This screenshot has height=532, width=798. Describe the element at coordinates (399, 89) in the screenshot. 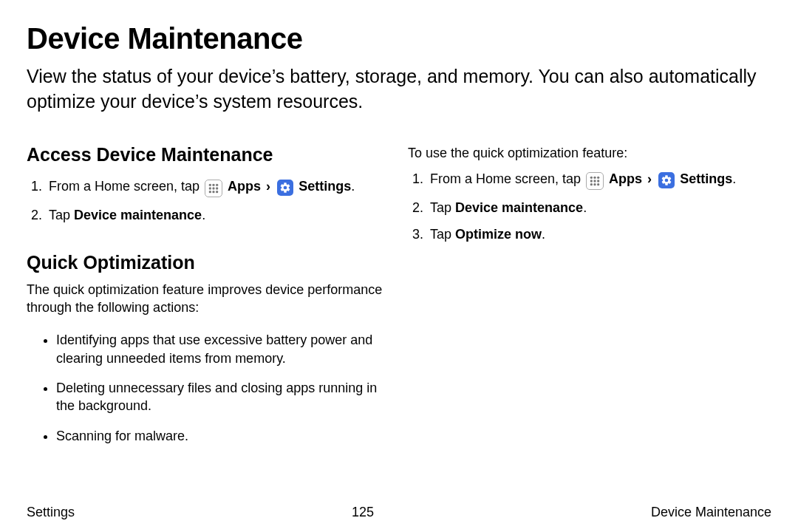

I see `intro-text: View the status of your device’s battery…` at that location.